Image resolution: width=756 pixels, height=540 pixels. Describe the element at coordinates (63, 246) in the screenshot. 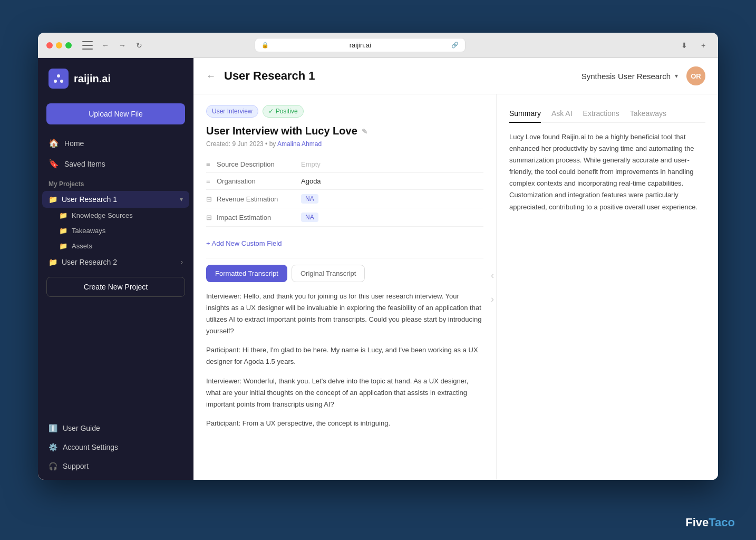

I see `folder-icon-4: 📁` at that location.